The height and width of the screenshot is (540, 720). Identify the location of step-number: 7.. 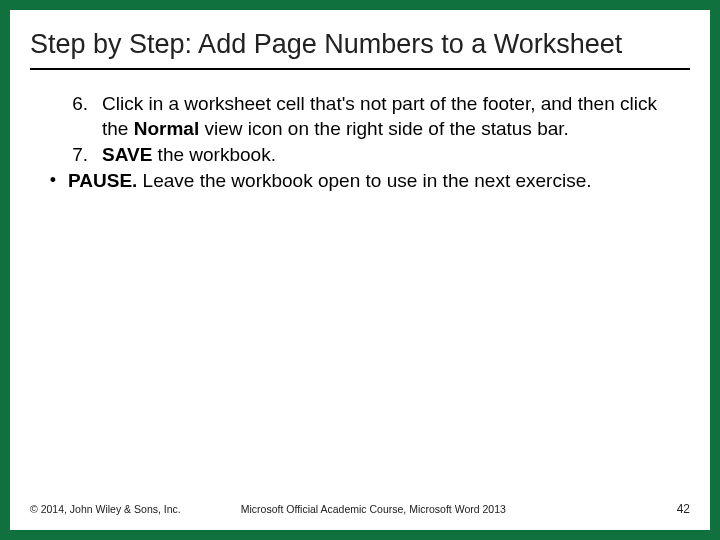
(66, 155).